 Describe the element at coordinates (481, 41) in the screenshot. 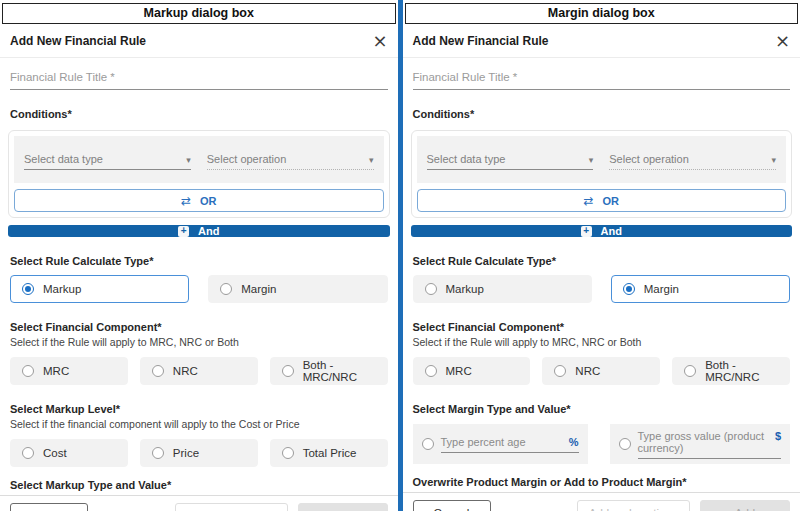

I see `dialog-title: Add New Financial Rule` at that location.